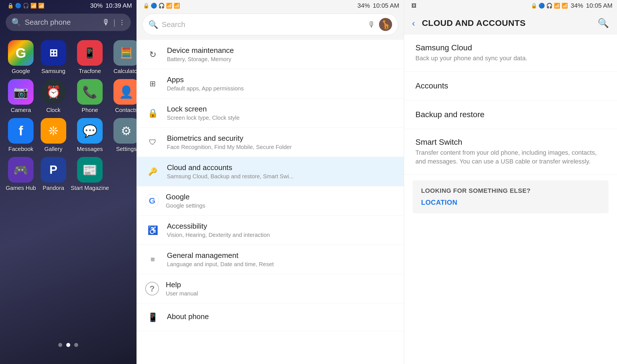 The height and width of the screenshot is (364, 617). I want to click on home-status-icons: 🔒 🔵 🎧 📶 📶, so click(24, 6).